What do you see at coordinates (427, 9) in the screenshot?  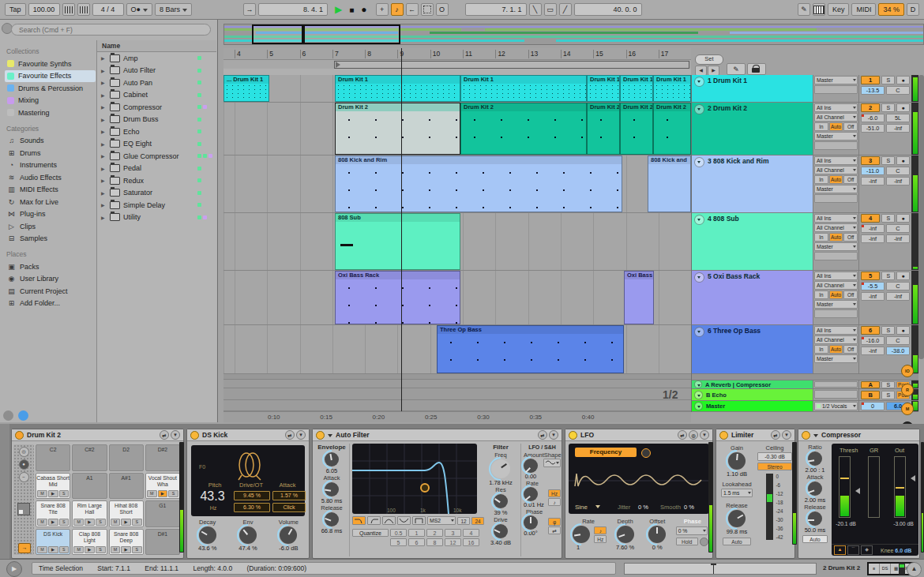 I see `draw-grid-button` at bounding box center [427, 9].